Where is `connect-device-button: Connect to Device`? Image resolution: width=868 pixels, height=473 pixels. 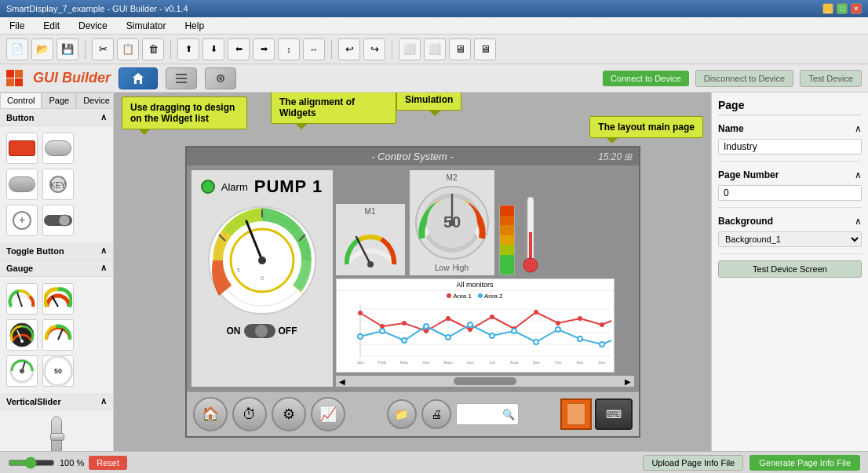
connect-device-button: Connect to Device is located at coordinates (646, 78).